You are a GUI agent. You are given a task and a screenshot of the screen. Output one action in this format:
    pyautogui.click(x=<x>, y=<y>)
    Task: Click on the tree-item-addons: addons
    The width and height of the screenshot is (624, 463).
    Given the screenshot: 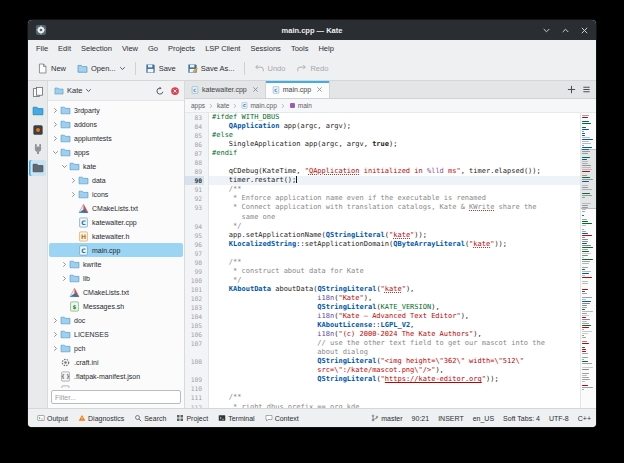 What is the action you would take?
    pyautogui.click(x=116, y=124)
    